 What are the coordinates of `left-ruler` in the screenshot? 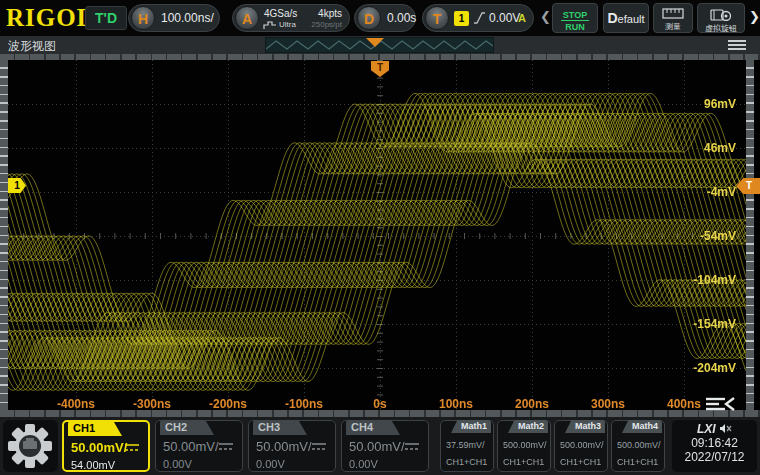 It's located at (4, 235).